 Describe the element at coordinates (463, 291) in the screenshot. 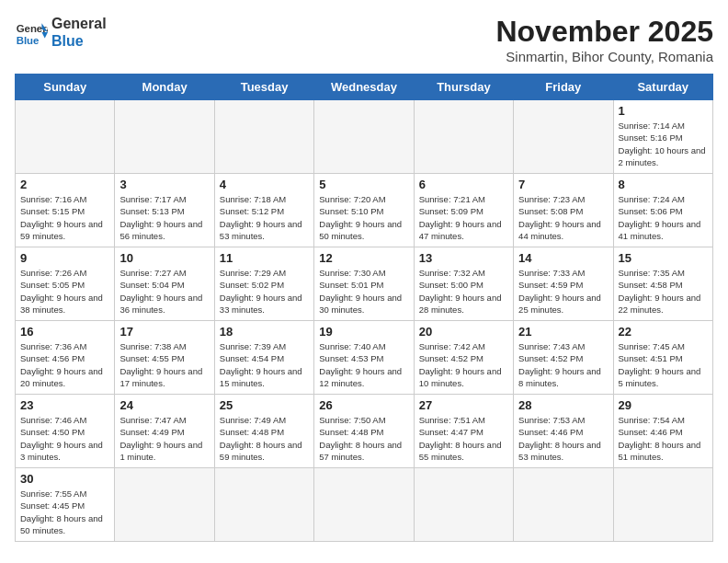

I see `day-info: Sunrise: 7:32 AM Sunset: 5:00 PM Dayligh…` at that location.